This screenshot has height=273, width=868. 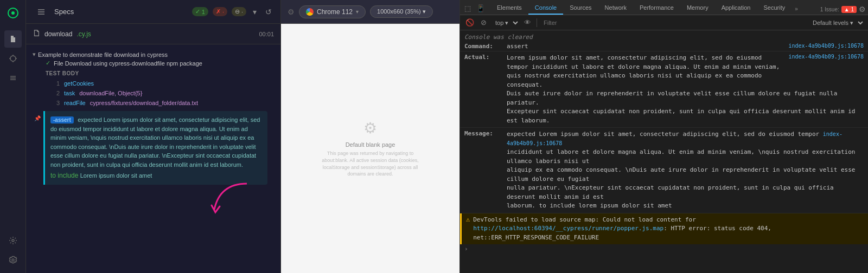 What do you see at coordinates (153, 93) in the screenshot?
I see `test-steps: 1 getCookies 2 task downloadFile, Object…` at bounding box center [153, 93].